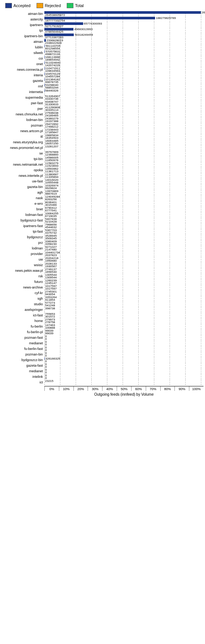 The height and width of the screenshot is (644, 205). Describe the element at coordinates (23, 159) in the screenshot. I see `row-label: tpi-bin` at that location.